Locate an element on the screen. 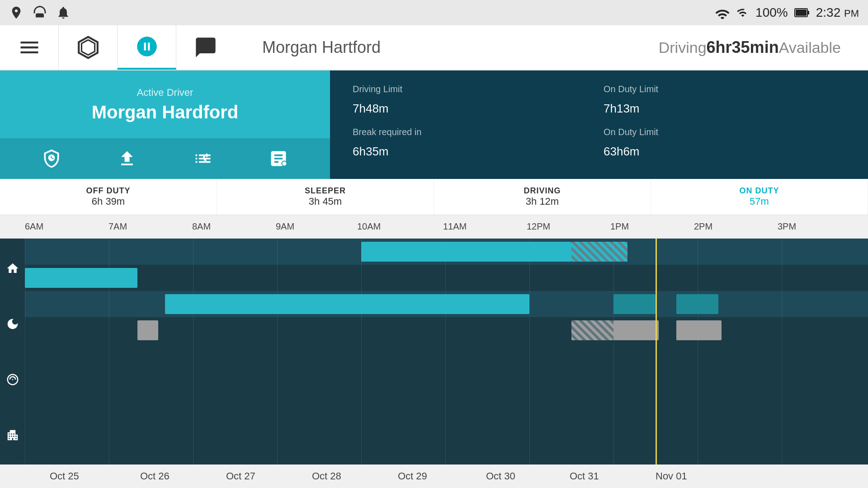 Image resolution: width=868 pixels, height=488 pixels. on-duty-limit-item: On Duty Limit 7h13m is located at coordinates (724, 103).